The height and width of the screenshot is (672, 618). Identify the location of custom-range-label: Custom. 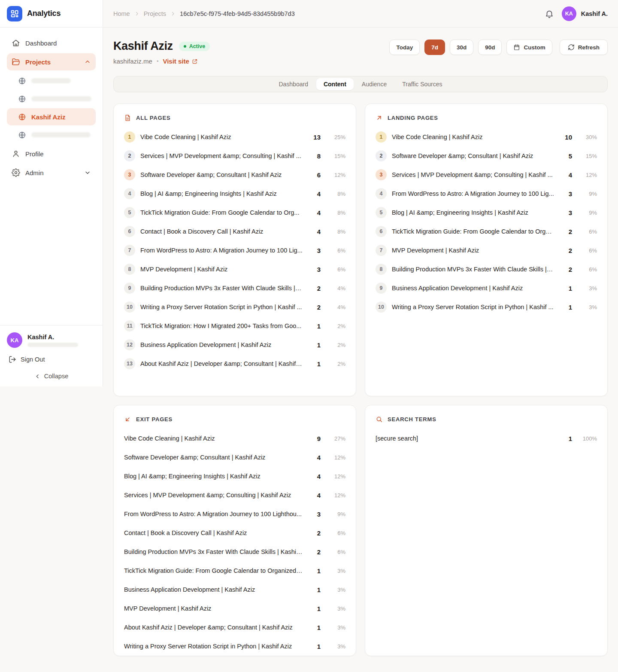
(534, 47).